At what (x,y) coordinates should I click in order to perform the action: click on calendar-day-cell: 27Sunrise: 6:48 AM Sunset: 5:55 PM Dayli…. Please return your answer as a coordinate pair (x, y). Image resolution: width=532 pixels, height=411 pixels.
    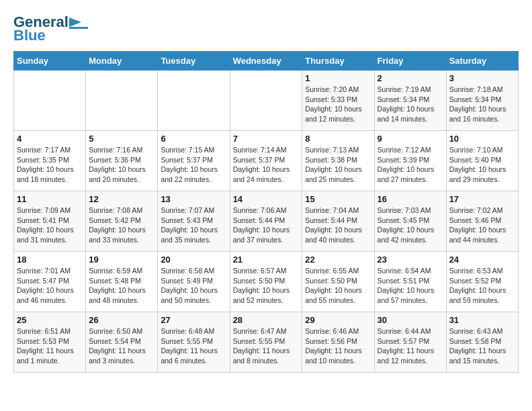
    Looking at the image, I should click on (193, 342).